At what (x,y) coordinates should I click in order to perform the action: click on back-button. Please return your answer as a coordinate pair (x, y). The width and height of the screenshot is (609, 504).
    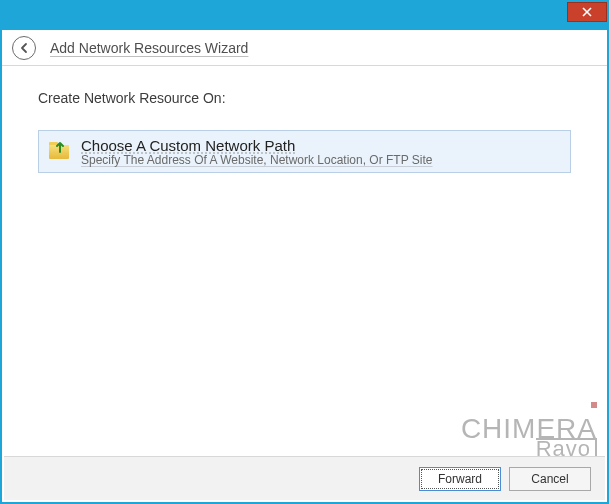
    Looking at the image, I should click on (24, 48).